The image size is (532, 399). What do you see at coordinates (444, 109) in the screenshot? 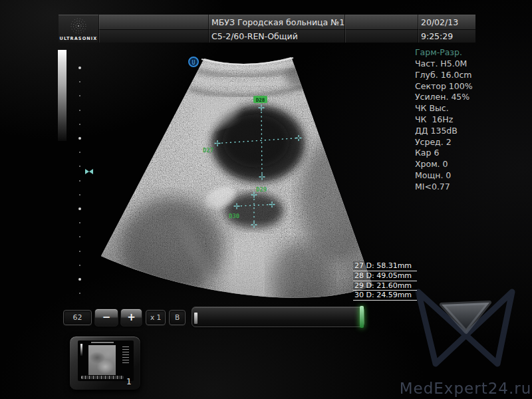
I see `parameter-line: ЧК Выс.` at bounding box center [444, 109].